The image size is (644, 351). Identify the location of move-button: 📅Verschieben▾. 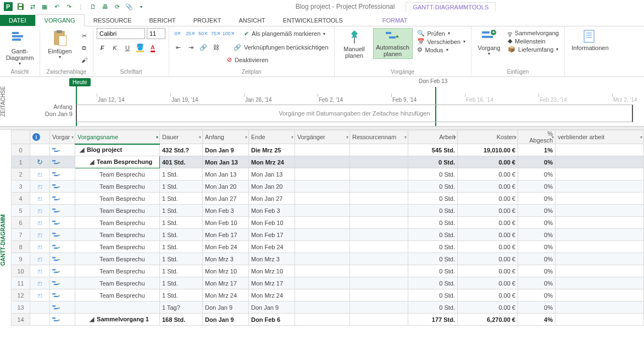
(442, 42).